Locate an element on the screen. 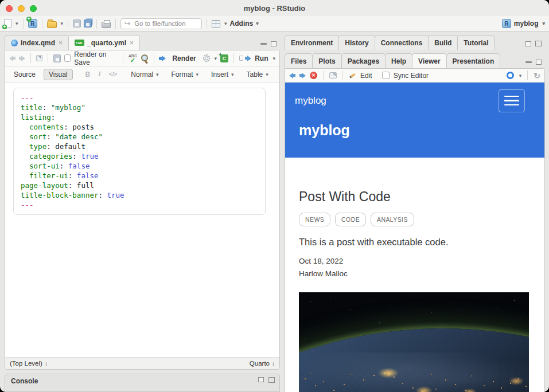  scope-selector: (Top Level) is located at coordinates (26, 363).